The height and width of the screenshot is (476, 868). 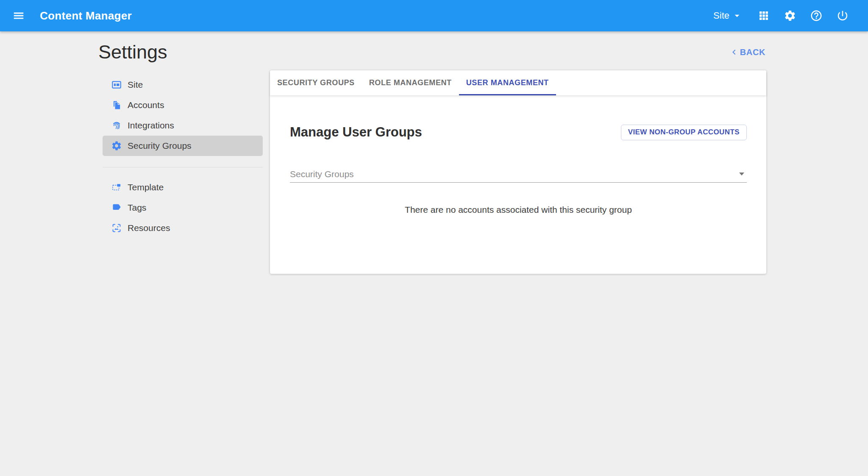 I want to click on sidebar-item-resources: Resources, so click(x=183, y=228).